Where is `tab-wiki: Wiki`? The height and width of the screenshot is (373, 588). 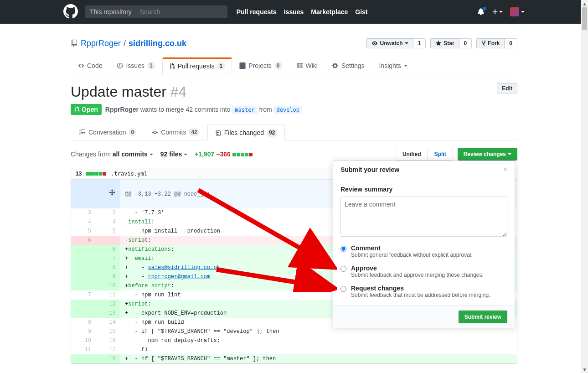
tab-wiki: Wiki is located at coordinates (307, 66).